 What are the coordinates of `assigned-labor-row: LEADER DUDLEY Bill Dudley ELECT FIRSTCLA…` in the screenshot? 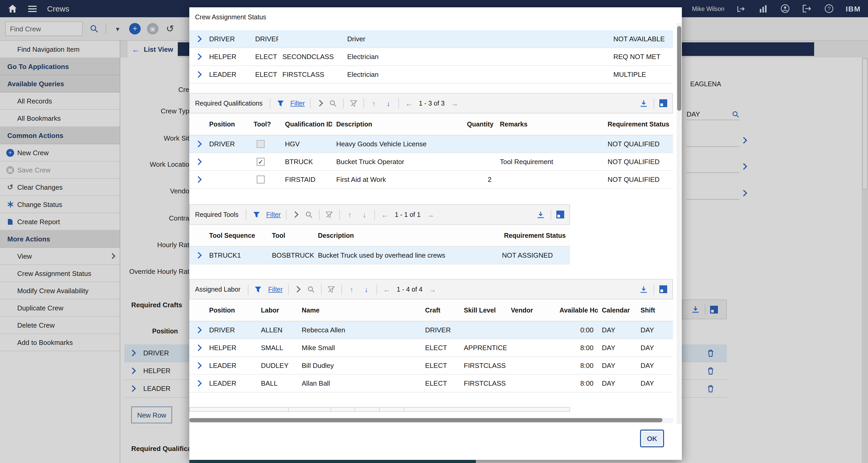 It's located at (431, 366).